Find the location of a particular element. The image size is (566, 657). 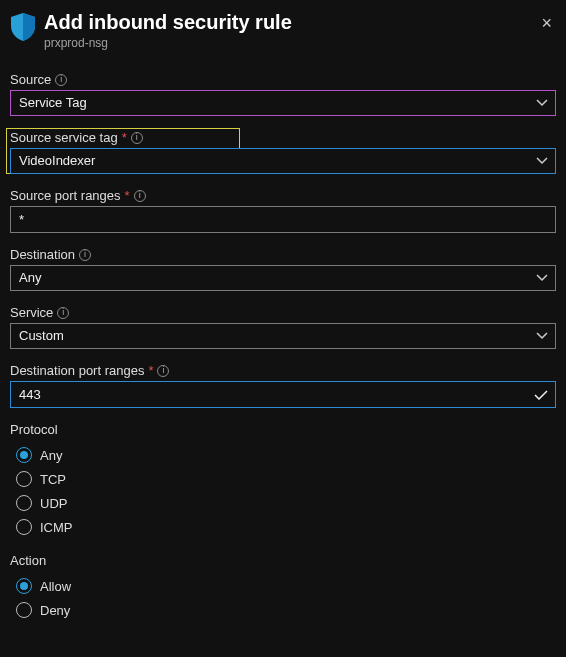

protocol-option-label: ICMP is located at coordinates (56, 528).